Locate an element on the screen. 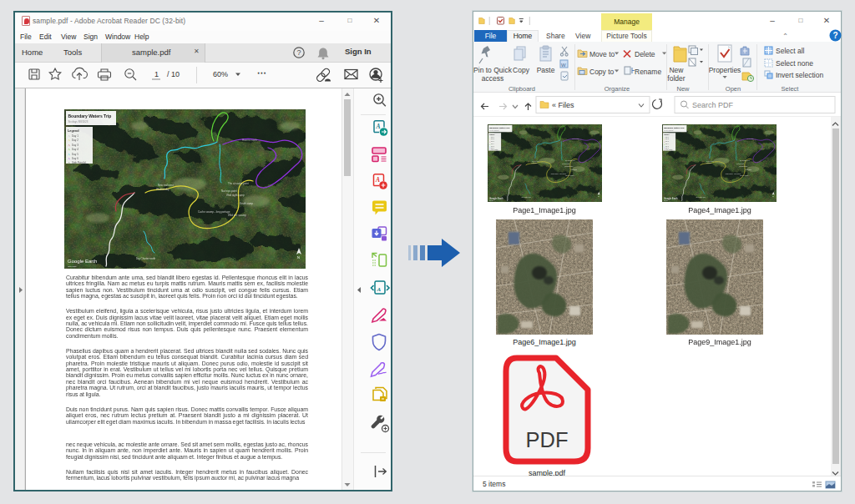  svg-text: Organize is located at coordinates (617, 88).